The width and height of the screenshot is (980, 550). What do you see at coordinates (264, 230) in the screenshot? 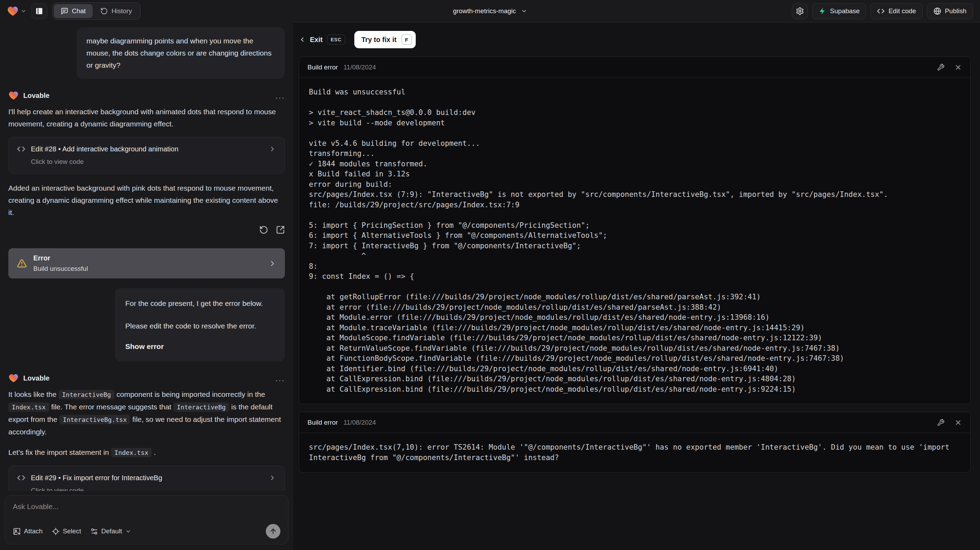
I see `restore-icon` at bounding box center [264, 230].